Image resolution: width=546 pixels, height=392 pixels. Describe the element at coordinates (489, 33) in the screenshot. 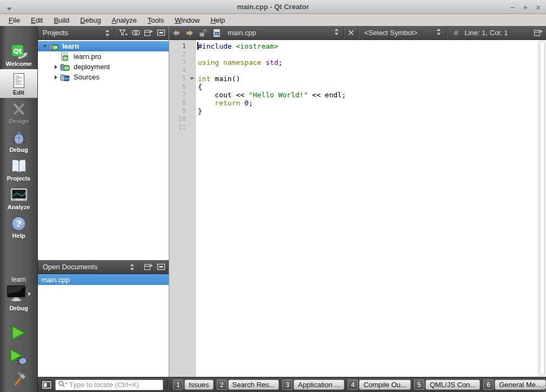

I see `cursor-position-indicator: # Line: 1, Col: 1` at that location.